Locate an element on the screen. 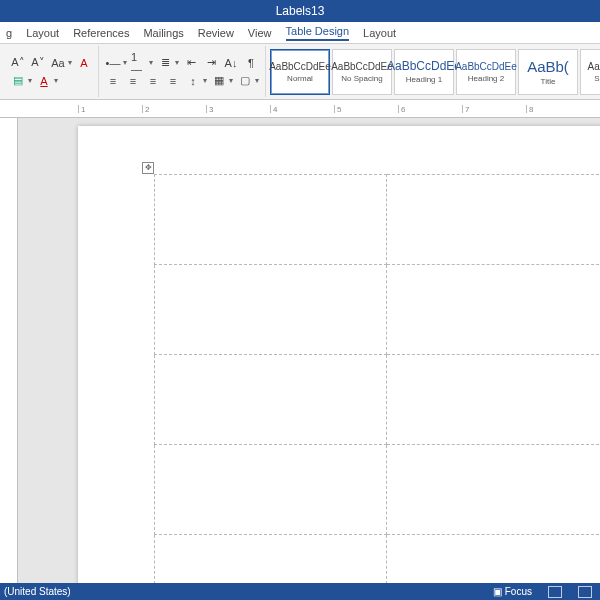 The width and height of the screenshot is (600, 600). font-color-button: A is located at coordinates (44, 81).